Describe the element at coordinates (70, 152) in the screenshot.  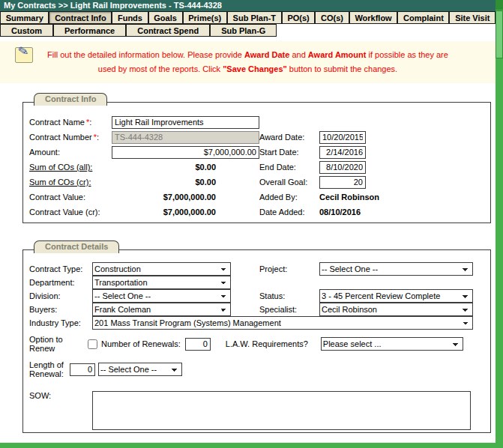
I see `amount-label: Amount:` at that location.